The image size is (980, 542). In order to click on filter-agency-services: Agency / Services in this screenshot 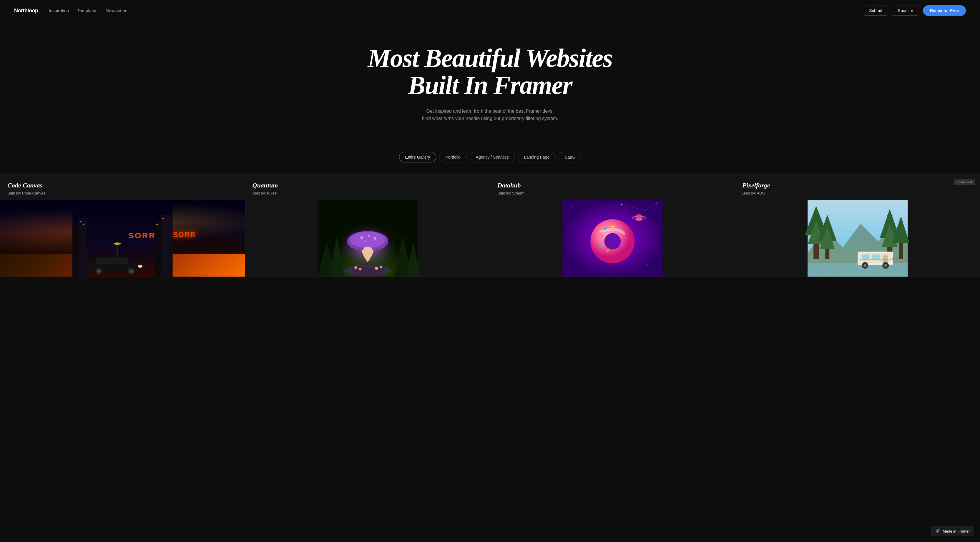, I will do `click(492, 157)`.